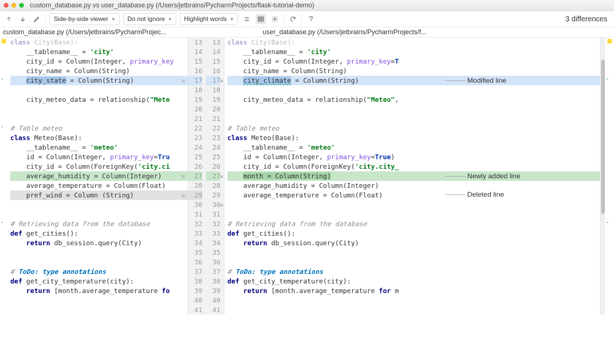 This screenshot has height=364, width=614. Describe the element at coordinates (213, 310) in the screenshot. I see `line-number: 41` at that location.